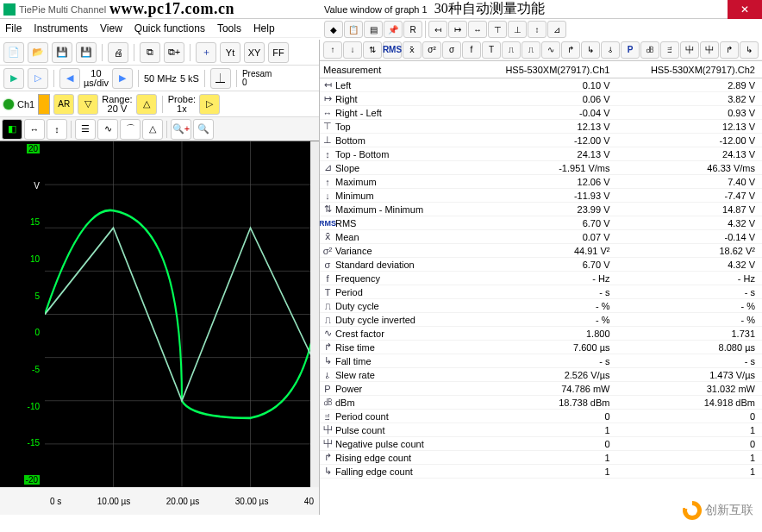  What do you see at coordinates (452, 50) in the screenshot?
I see `mt-sd-icon: σ` at bounding box center [452, 50].